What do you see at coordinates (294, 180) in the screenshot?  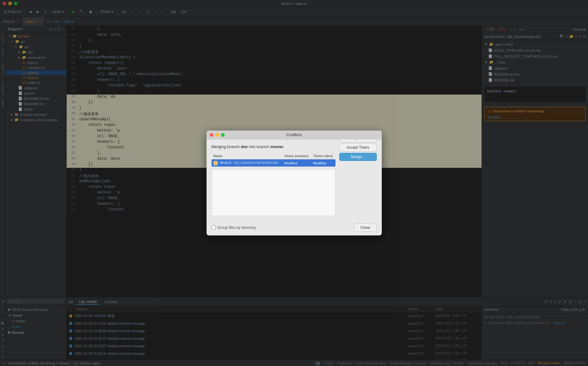 I see `modal-body: Merging branch dev into branch master Na…` at bounding box center [294, 180].